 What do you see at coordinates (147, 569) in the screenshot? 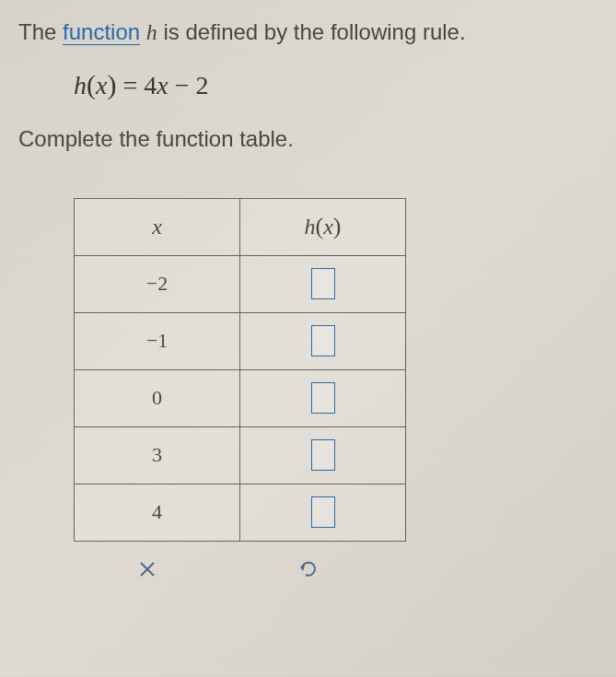
I see `close-icon` at bounding box center [147, 569].